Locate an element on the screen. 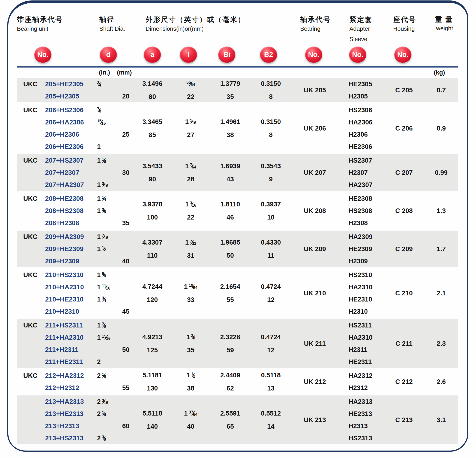  bearing-number: UK 213 is located at coordinates (315, 420).